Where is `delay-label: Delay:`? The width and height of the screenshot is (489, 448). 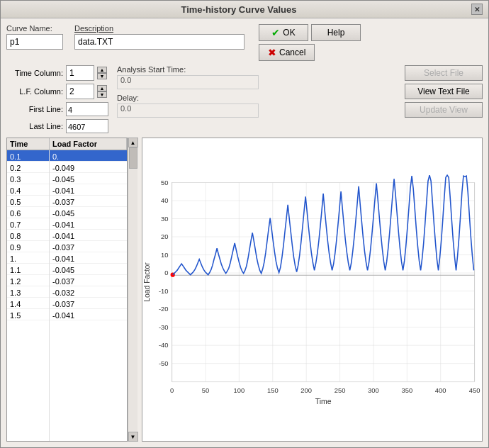
delay-label: Delay: is located at coordinates (257, 98).